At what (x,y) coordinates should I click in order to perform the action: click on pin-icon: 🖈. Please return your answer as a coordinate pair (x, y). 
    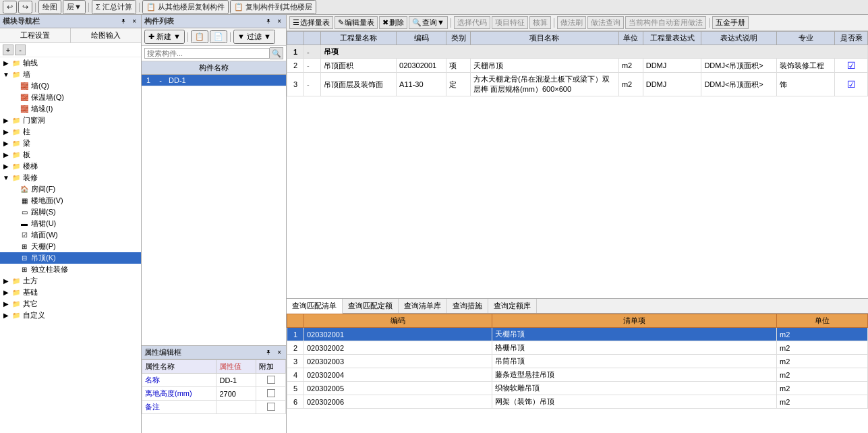
    Looking at the image, I should click on (123, 22).